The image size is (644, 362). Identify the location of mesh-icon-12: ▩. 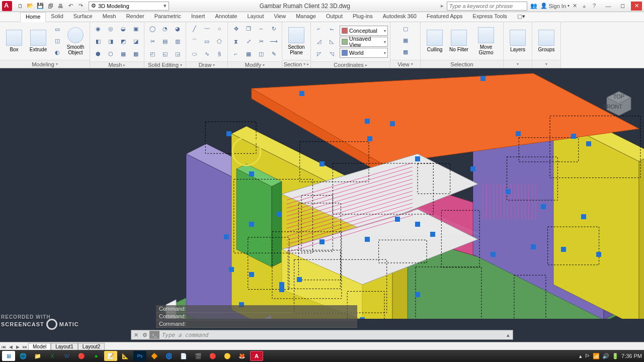
(136, 54).